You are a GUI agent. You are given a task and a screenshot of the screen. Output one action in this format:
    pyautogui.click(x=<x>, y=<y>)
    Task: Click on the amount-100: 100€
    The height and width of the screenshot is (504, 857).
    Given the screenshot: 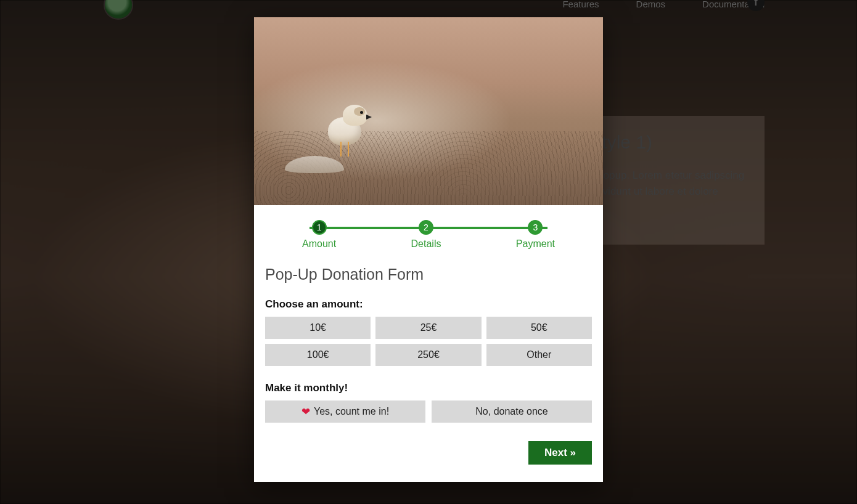 What is the action you would take?
    pyautogui.click(x=318, y=355)
    